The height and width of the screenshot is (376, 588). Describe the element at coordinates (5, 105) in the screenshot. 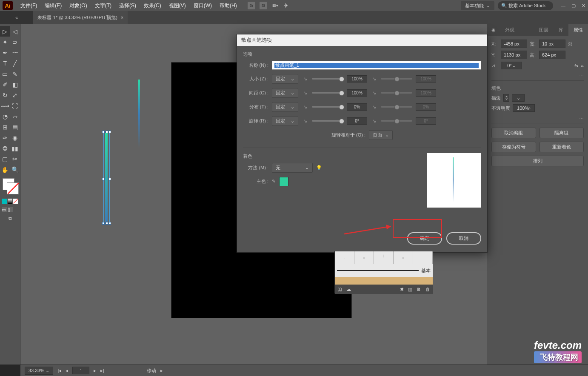

I see `width-tool: ⟿` at that location.